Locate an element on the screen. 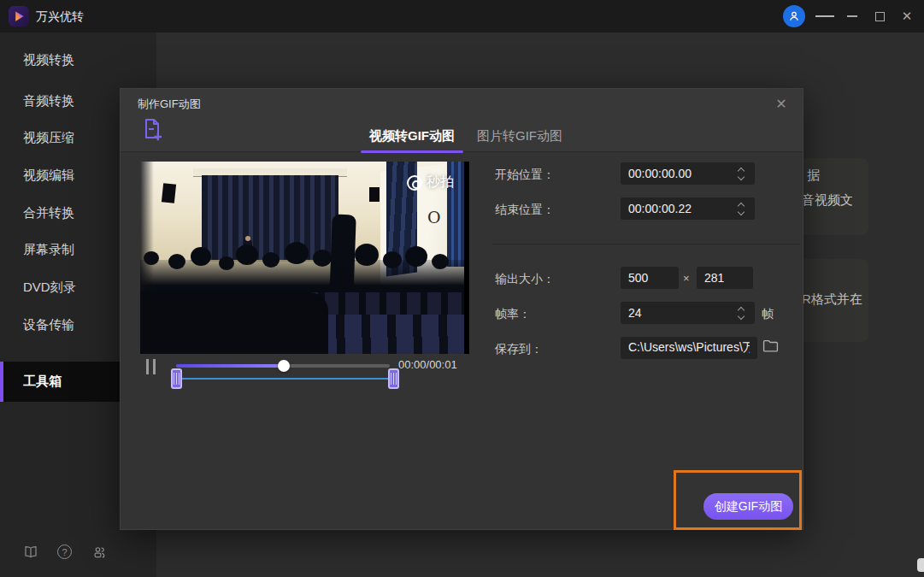 The image size is (924, 577). help-icon: ? is located at coordinates (65, 552).